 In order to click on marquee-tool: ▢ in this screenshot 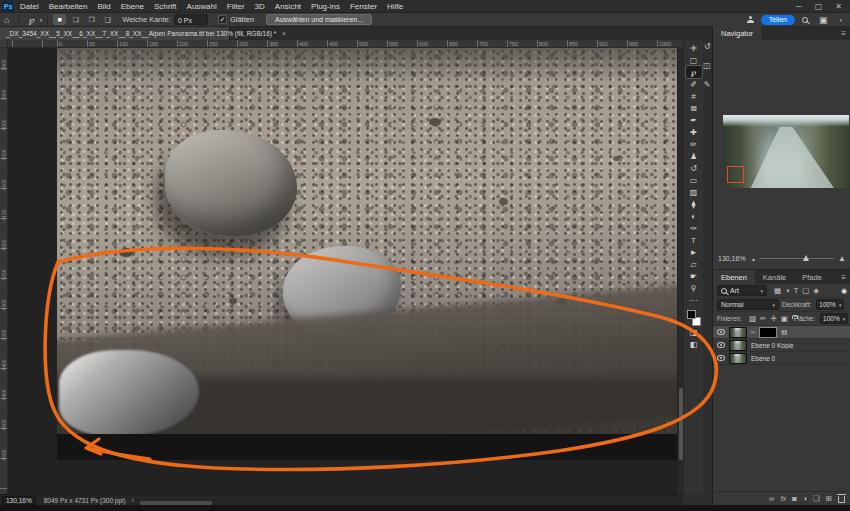, I will do `click(694, 60)`.